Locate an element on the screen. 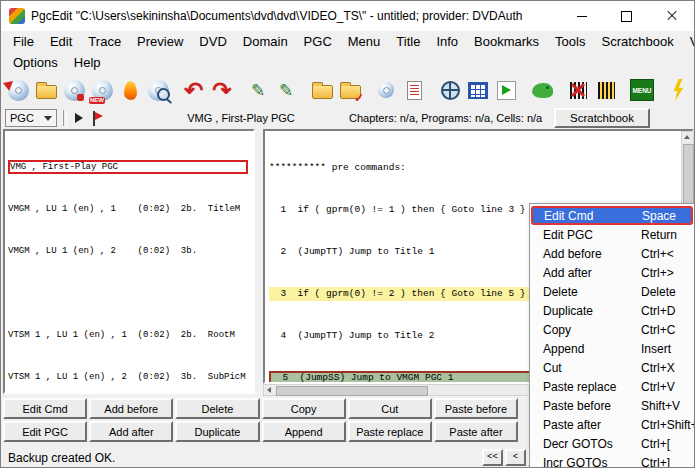 The image size is (695, 468). context-delete: DeleteDelete is located at coordinates (612, 292).